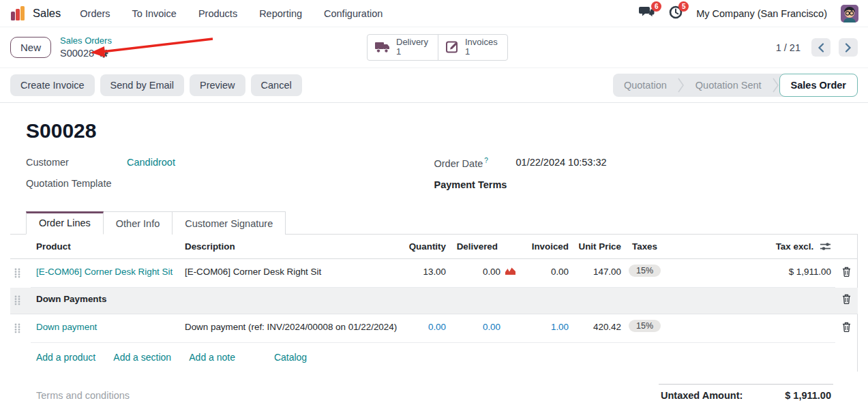 The width and height of the screenshot is (868, 420). I want to click on breadcrumb-sales-orders: Sales Orders, so click(86, 41).